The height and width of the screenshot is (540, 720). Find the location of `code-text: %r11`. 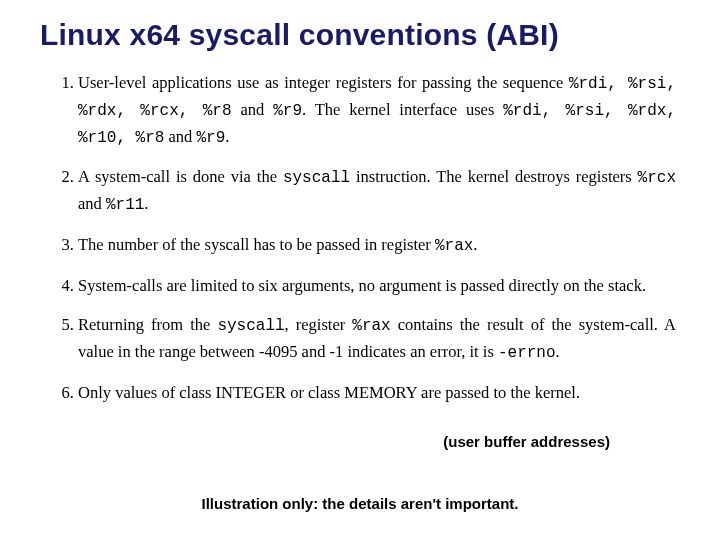

code-text: %r11 is located at coordinates (125, 205).